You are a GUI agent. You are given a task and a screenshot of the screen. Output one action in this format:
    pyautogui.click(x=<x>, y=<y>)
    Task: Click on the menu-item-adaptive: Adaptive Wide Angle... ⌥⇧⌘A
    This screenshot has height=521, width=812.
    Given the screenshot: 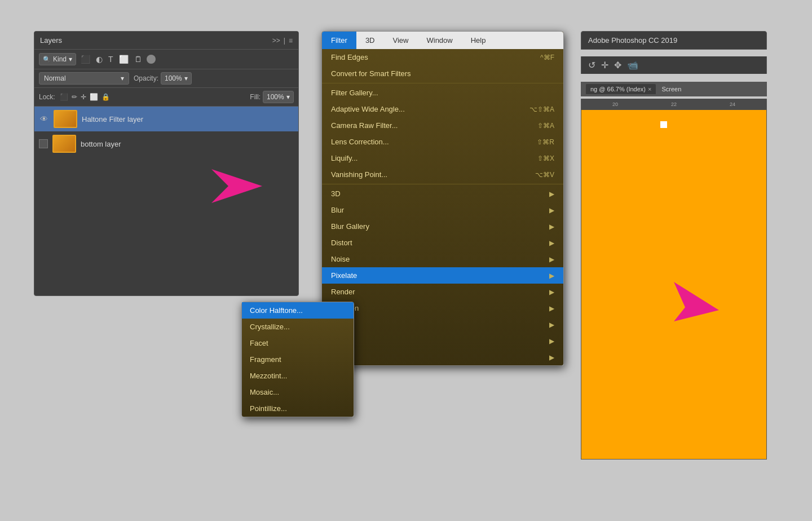 What is the action you would take?
    pyautogui.click(x=443, y=109)
    